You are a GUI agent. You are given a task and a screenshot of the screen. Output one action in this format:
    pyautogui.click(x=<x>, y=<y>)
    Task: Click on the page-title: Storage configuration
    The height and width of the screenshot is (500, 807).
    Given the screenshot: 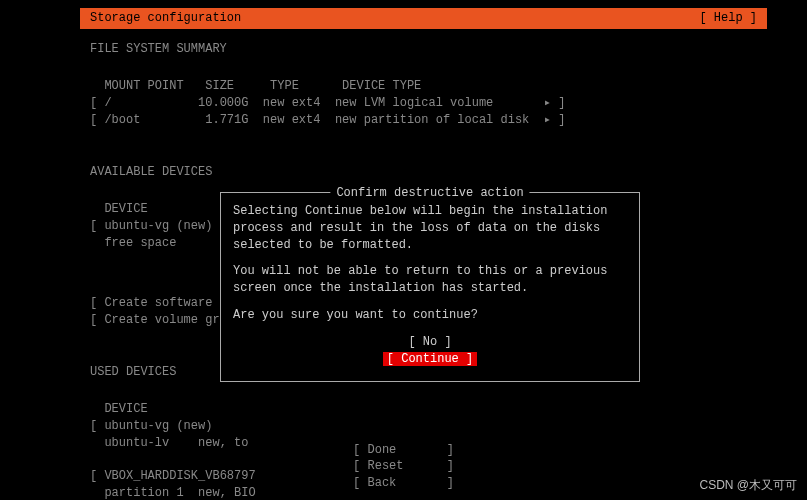 What is the action you would take?
    pyautogui.click(x=166, y=18)
    